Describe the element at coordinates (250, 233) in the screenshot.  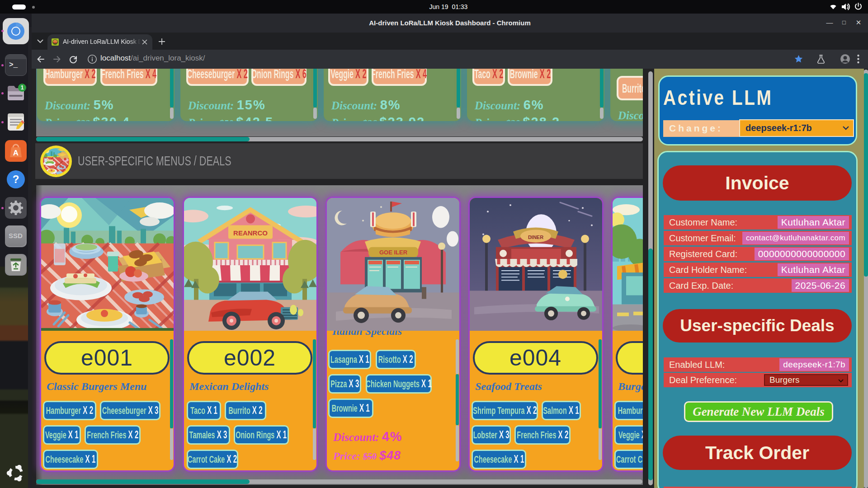
I see `svg-text: REANRCO` at that location.